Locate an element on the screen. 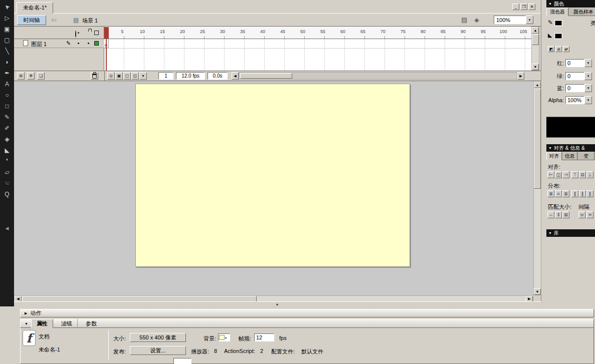 The image size is (595, 364). ruler-frame-15: 15 is located at coordinates (162, 32).